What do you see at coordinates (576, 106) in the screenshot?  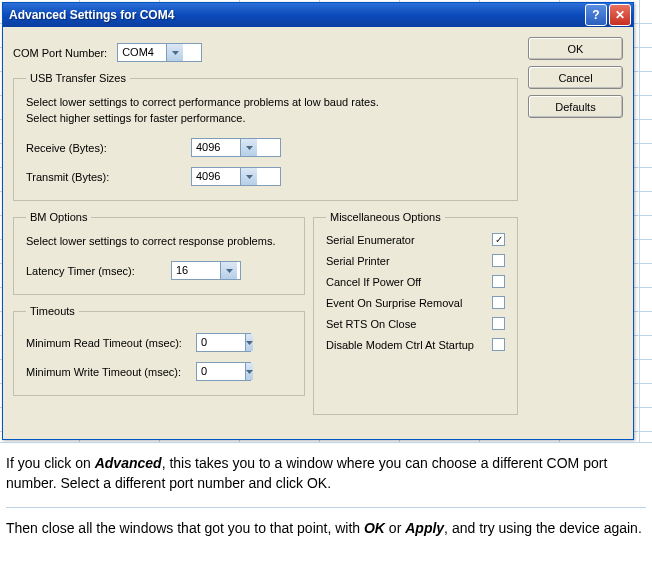 I see `defaults-button: Defaults` at bounding box center [576, 106].